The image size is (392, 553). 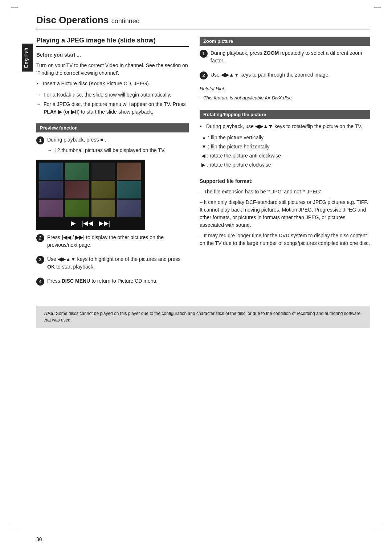 What do you see at coordinates (203, 22) in the screenshot?
I see `page-title: Disc Operations continued` at bounding box center [203, 22].